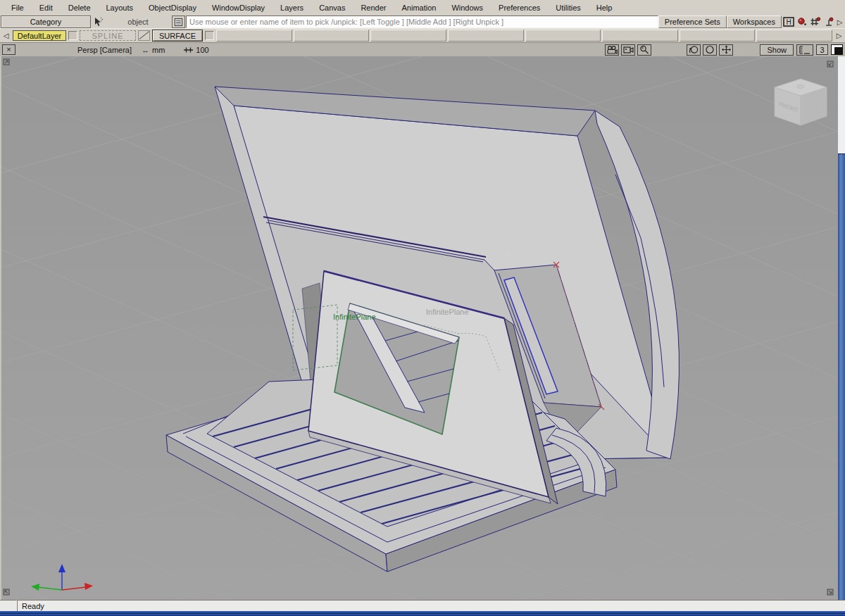 The width and height of the screenshot is (845, 616). I want to click on pick-toolbar: Category object Preference Sets Workspac…, so click(423, 22).